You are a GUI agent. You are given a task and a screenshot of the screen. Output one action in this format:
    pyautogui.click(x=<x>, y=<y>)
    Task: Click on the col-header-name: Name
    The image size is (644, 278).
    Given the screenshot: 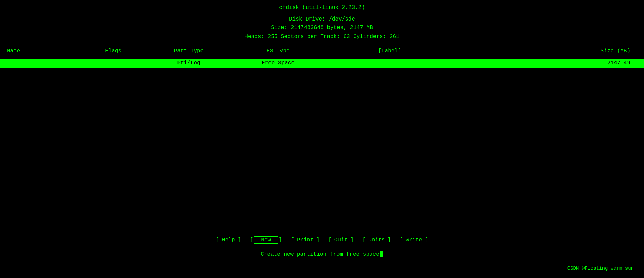 What is the action you would take?
    pyautogui.click(x=41, y=51)
    